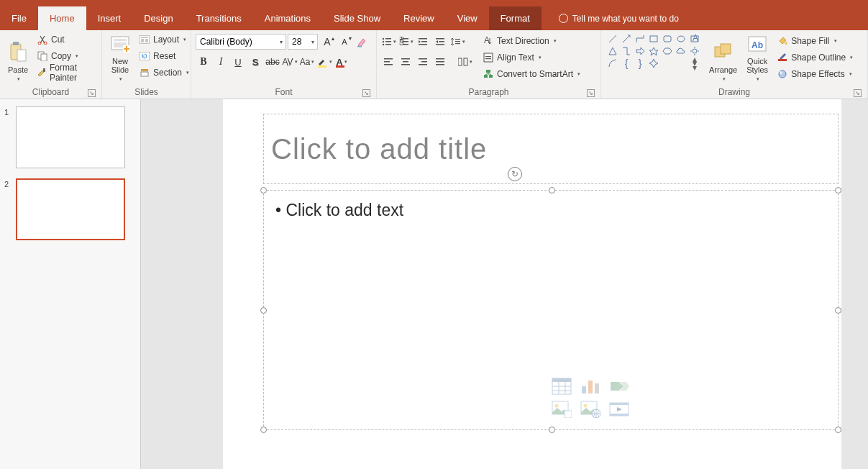  I want to click on insert-smartart-icon, so click(620, 387).